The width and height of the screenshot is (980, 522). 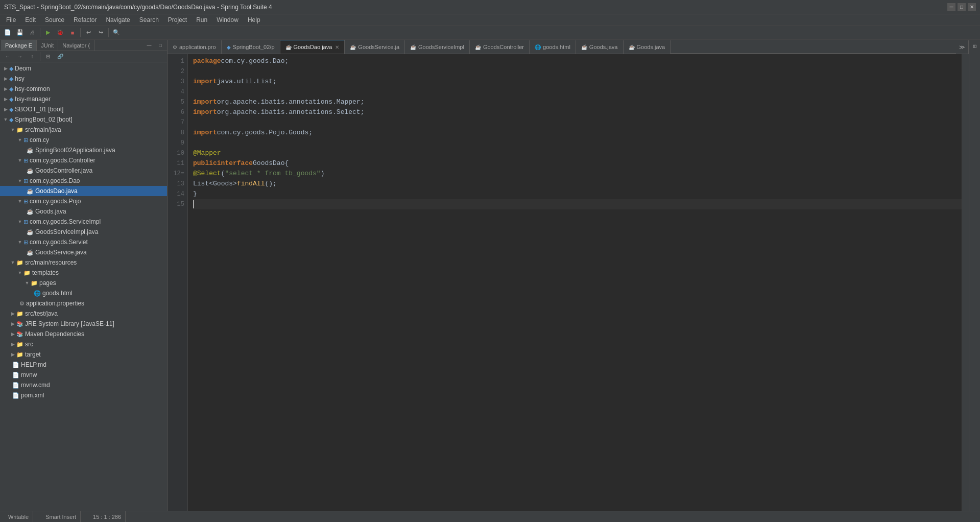 What do you see at coordinates (20, 33) in the screenshot?
I see `toolbar-save: 💾` at bounding box center [20, 33].